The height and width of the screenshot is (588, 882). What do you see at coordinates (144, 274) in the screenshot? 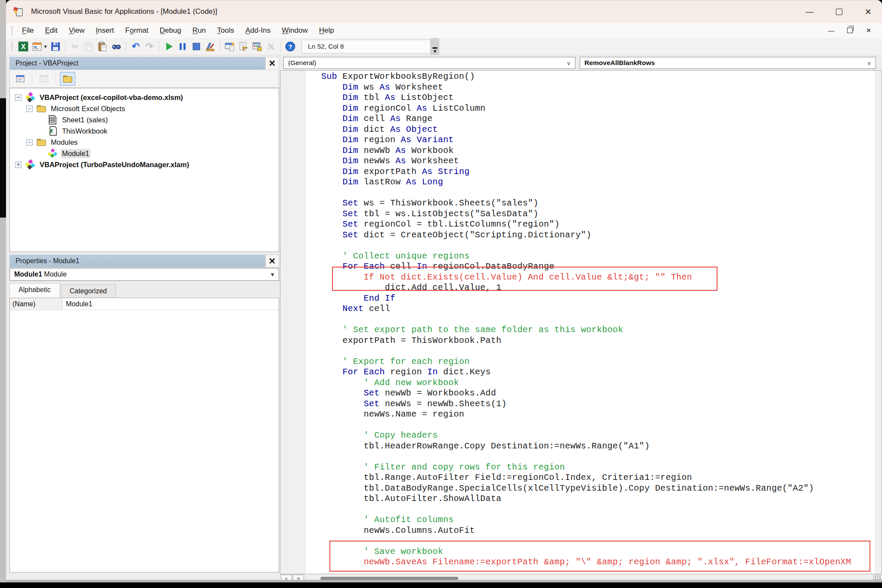
I see `properties-object-dropdown: Module1 Module ▼` at bounding box center [144, 274].